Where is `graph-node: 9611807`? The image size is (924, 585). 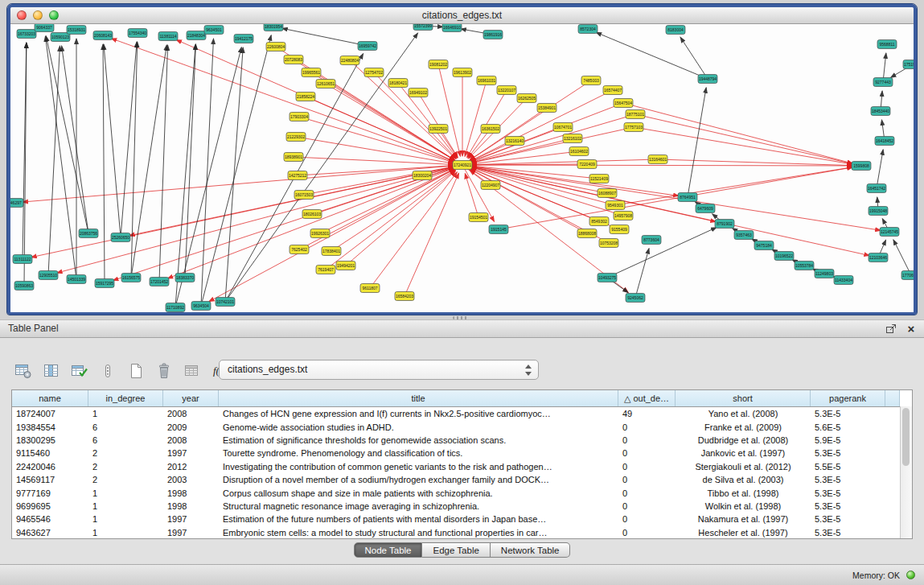
graph-node: 9611807 is located at coordinates (370, 288).